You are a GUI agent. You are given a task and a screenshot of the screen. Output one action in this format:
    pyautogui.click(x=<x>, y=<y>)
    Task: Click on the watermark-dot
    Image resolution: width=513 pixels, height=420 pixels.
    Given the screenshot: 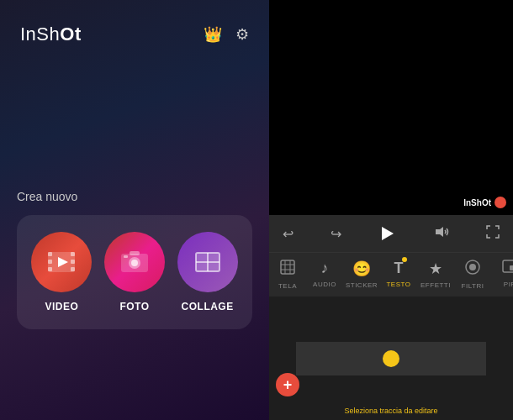 What is the action you would take?
    pyautogui.click(x=500, y=202)
    